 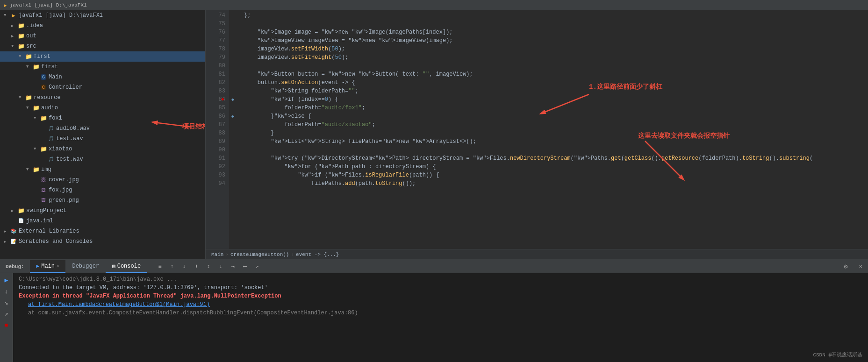 What do you see at coordinates (208, 267) in the screenshot?
I see `toolbar-step-btn: ↕` at bounding box center [208, 267].